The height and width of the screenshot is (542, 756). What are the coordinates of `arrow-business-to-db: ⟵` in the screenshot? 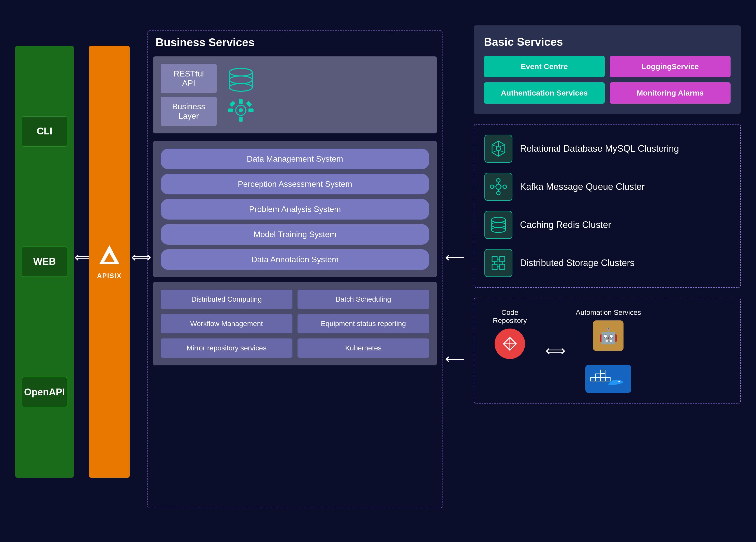 It's located at (455, 359).